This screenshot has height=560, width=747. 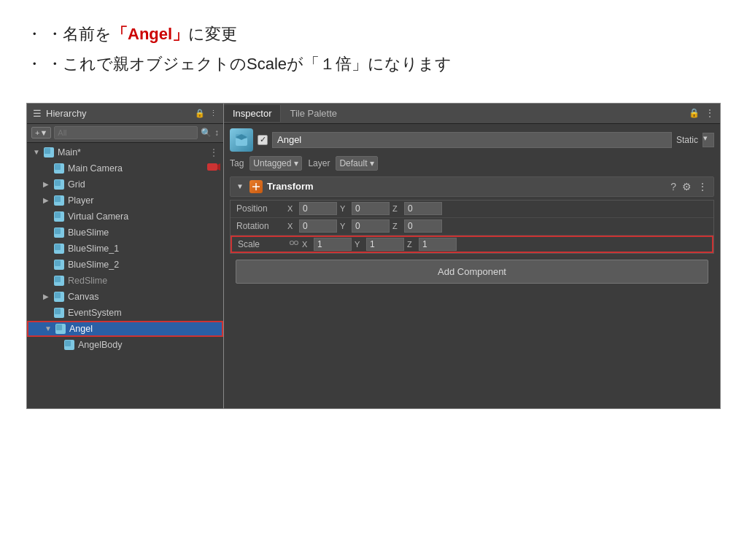 What do you see at coordinates (125, 201) in the screenshot?
I see `tree-item-player: ▶ Player` at bounding box center [125, 201].